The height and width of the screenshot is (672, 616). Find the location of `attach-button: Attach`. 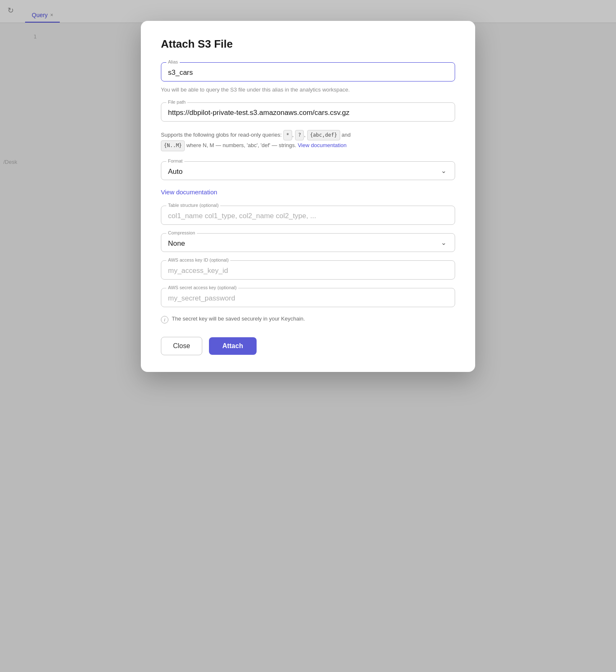

attach-button: Attach is located at coordinates (233, 346).